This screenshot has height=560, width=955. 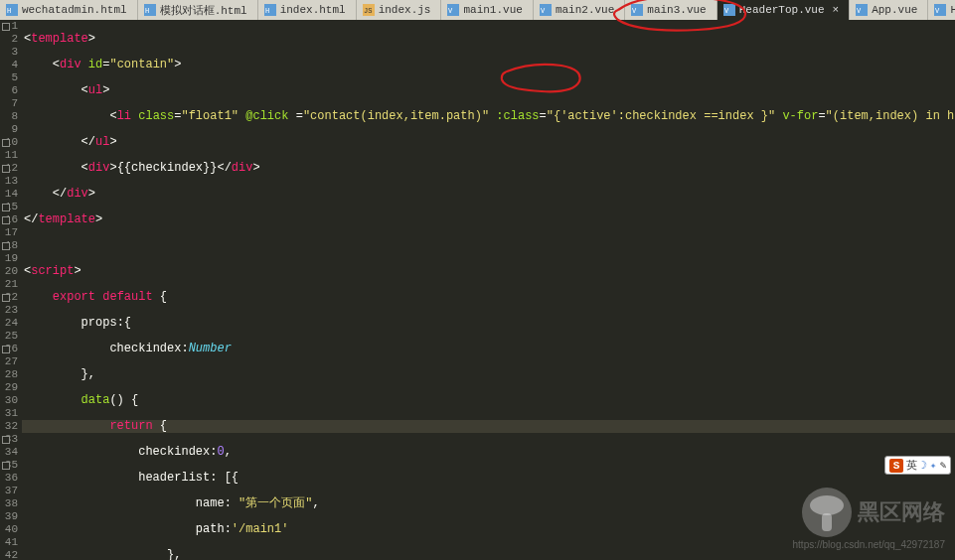 What do you see at coordinates (70, 10) in the screenshot?
I see `tab-wechatadmin: Hwechatadmin.html` at bounding box center [70, 10].